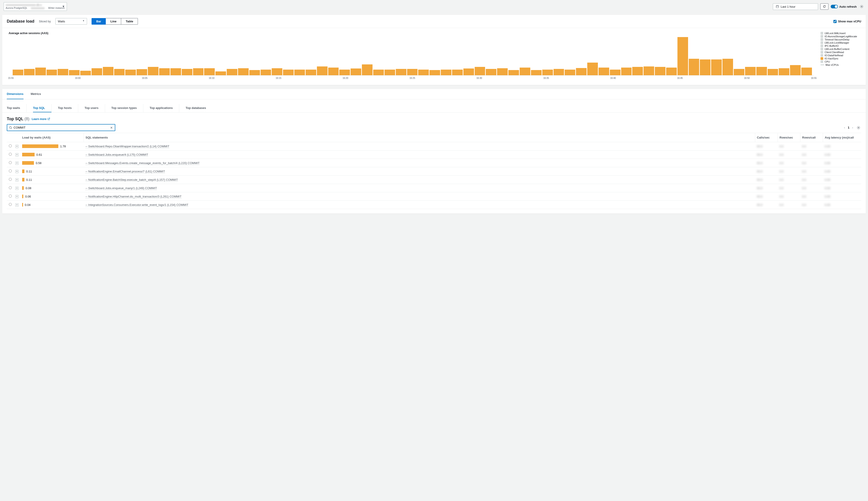 The height and width of the screenshot is (501, 868). Describe the element at coordinates (29, 171) in the screenshot. I see `load-value: 0.11` at that location.